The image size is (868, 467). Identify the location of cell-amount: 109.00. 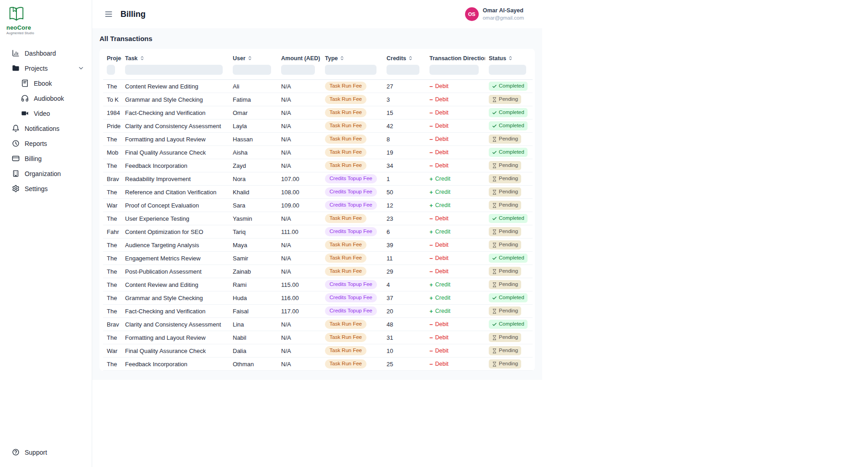
(299, 205).